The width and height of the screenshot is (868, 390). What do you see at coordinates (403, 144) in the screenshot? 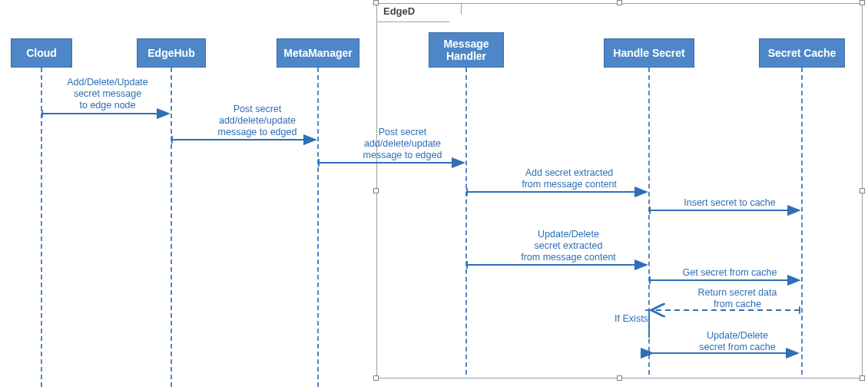
I see `msg-label-3: Post secret add/delete/update message to…` at bounding box center [403, 144].